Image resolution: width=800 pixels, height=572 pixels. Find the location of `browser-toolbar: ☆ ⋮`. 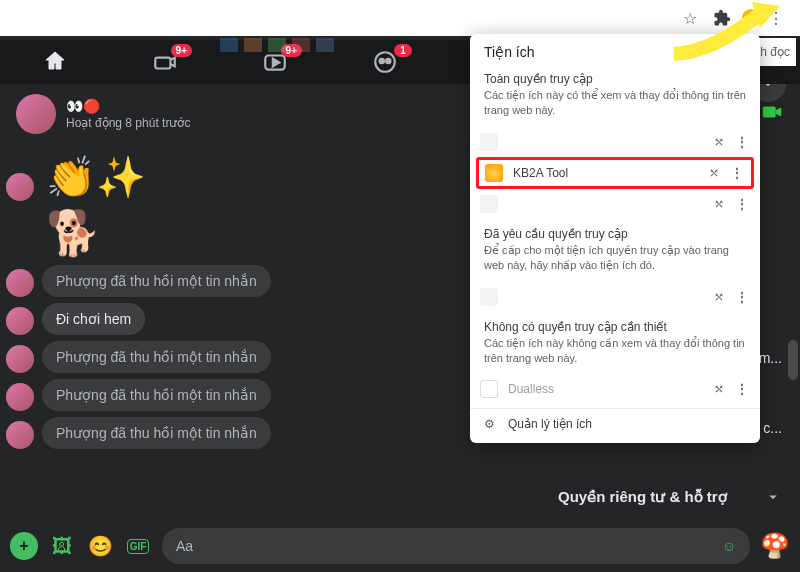

browser-toolbar: ☆ ⋮ is located at coordinates (400, 18).